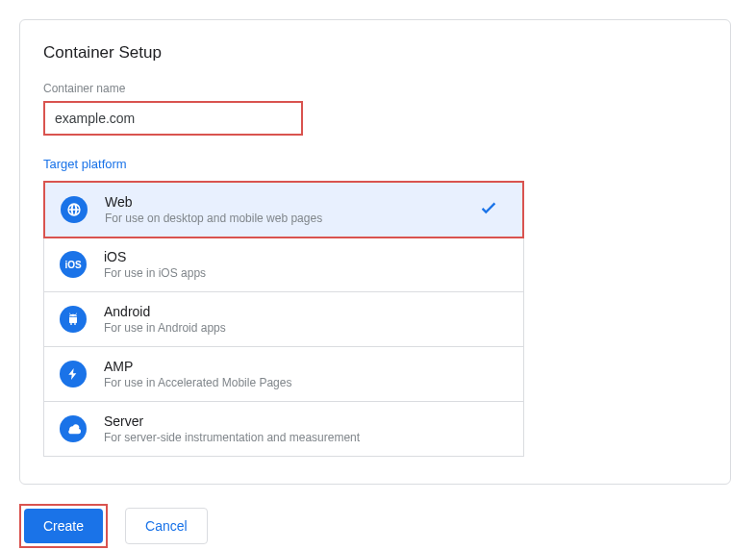 The height and width of the screenshot is (550, 756). I want to click on container-name-label: Container name, so click(375, 88).